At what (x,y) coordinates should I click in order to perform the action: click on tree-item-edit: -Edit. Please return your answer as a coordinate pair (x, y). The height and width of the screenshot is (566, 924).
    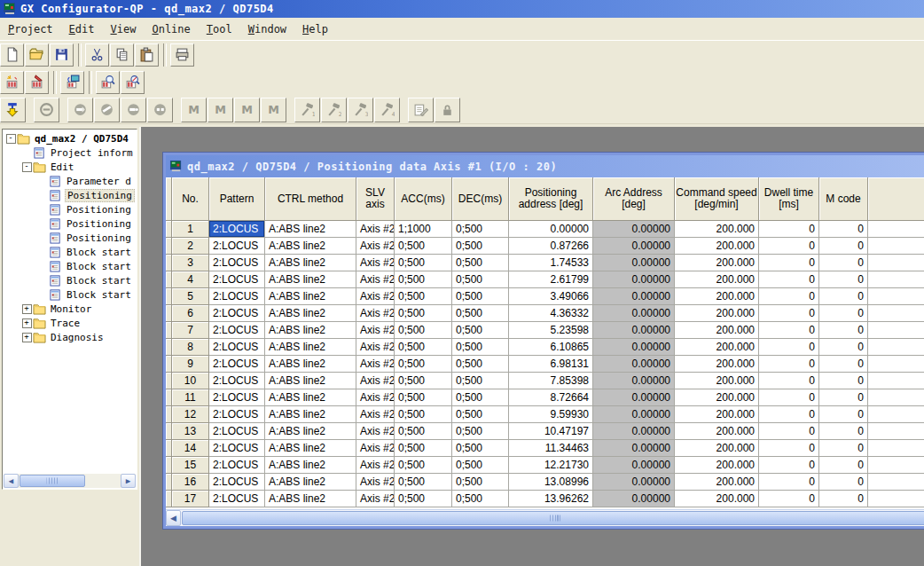
    Looking at the image, I should click on (69, 167).